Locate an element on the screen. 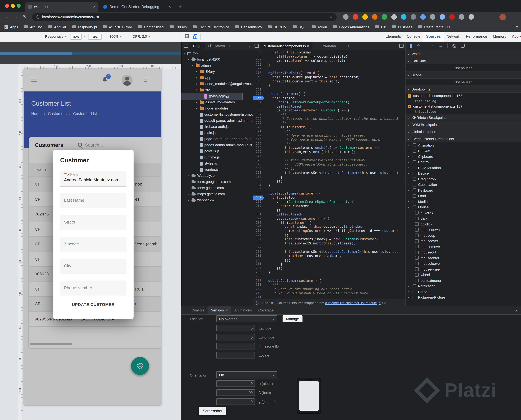  event-listener-item: mousemove is located at coordinates (463, 247).